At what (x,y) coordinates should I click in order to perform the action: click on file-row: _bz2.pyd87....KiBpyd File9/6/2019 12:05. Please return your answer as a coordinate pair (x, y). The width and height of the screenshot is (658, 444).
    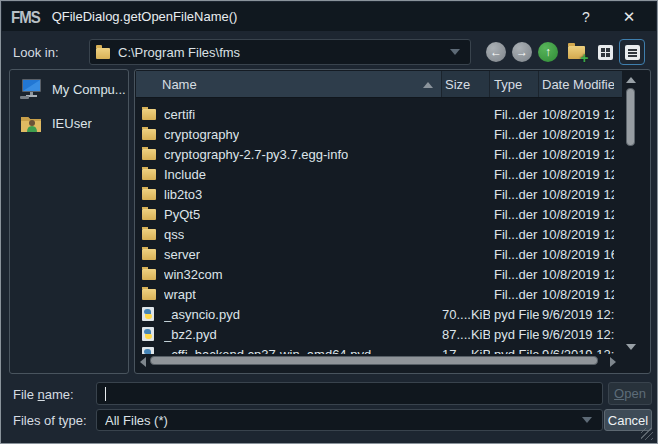
    Looking at the image, I should click on (379, 334).